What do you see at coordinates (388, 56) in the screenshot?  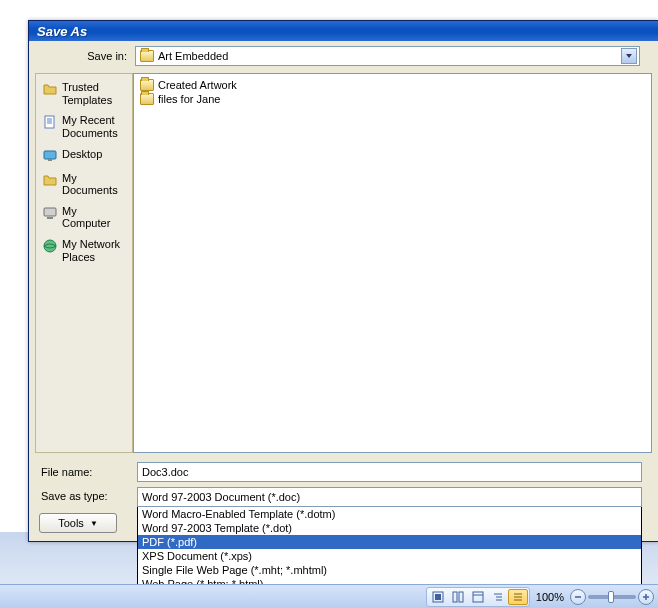 I see `save-in-combo: Art Embedded` at bounding box center [388, 56].